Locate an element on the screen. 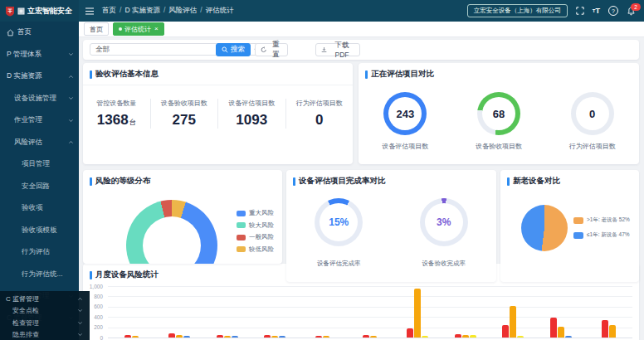 The height and width of the screenshot is (340, 644). legend-label: ≤1年: 新设备 47% is located at coordinates (608, 236).